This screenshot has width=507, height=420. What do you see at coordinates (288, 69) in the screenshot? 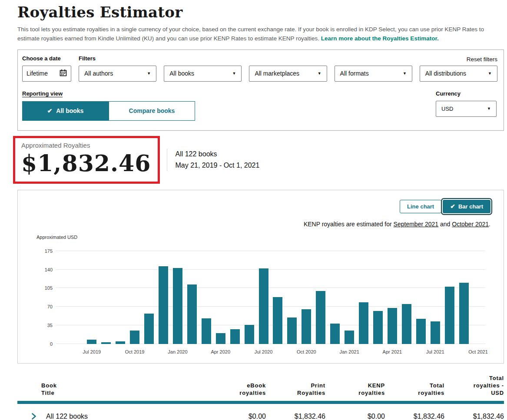
I see `filters-block: Filters All authors▼All books▼All market…` at bounding box center [288, 69].